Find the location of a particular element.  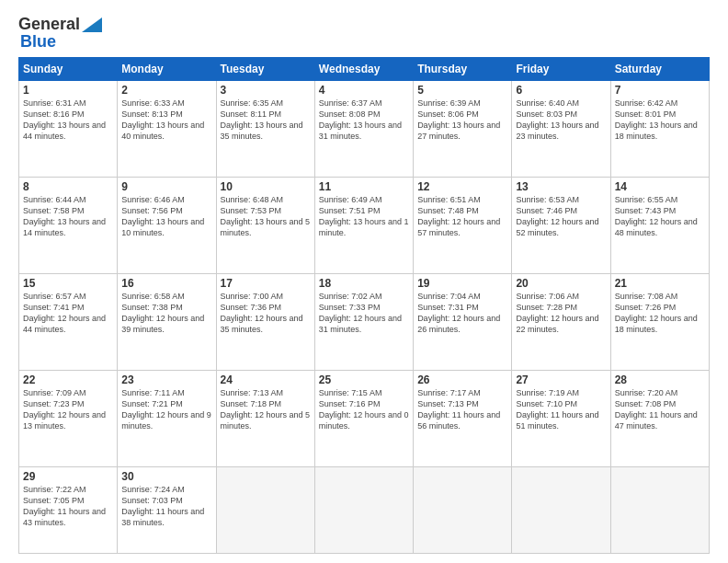

day-cell-14: 14Sunrise: 6:55 AMSunset: 7:43 PMDayligh… is located at coordinates (660, 224).